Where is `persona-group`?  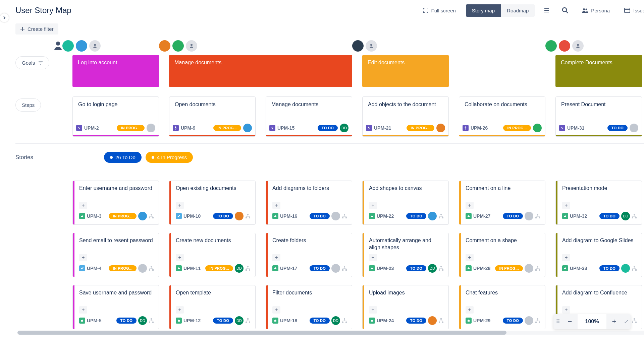
persona-group is located at coordinates (395, 46).